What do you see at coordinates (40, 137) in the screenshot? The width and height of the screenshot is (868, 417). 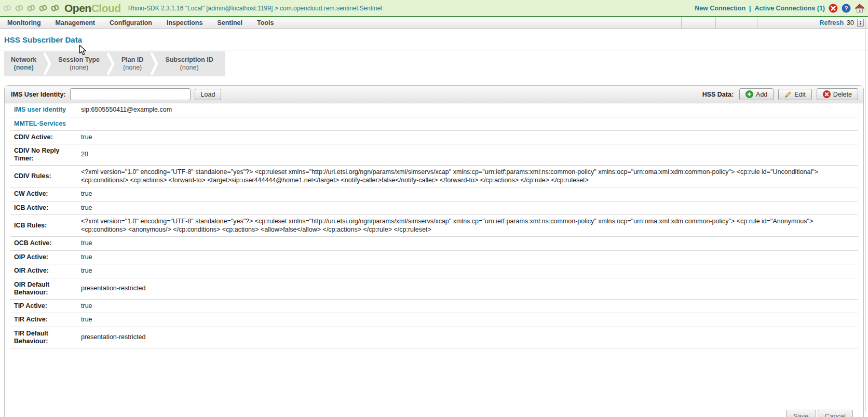 I see `row-label: CDIV Active:` at bounding box center [40, 137].